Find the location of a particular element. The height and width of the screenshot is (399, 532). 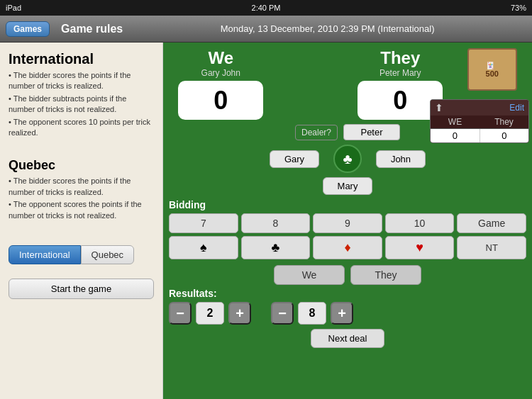

status-left: iPad is located at coordinates (13, 8).